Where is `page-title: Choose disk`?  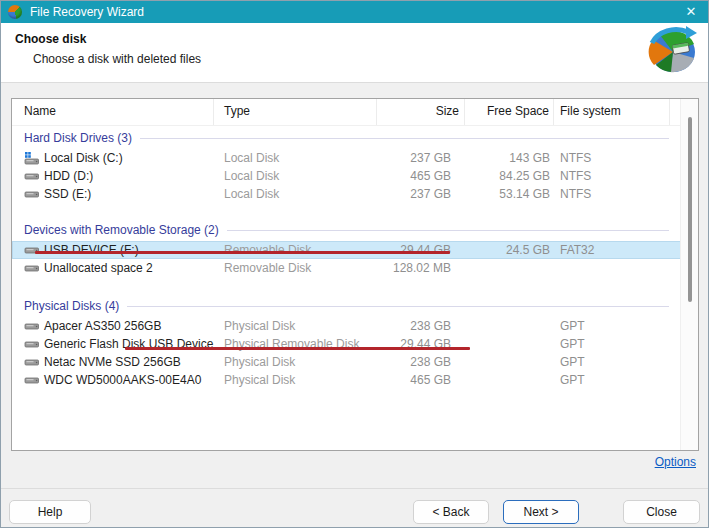 page-title: Choose disk is located at coordinates (50, 39).